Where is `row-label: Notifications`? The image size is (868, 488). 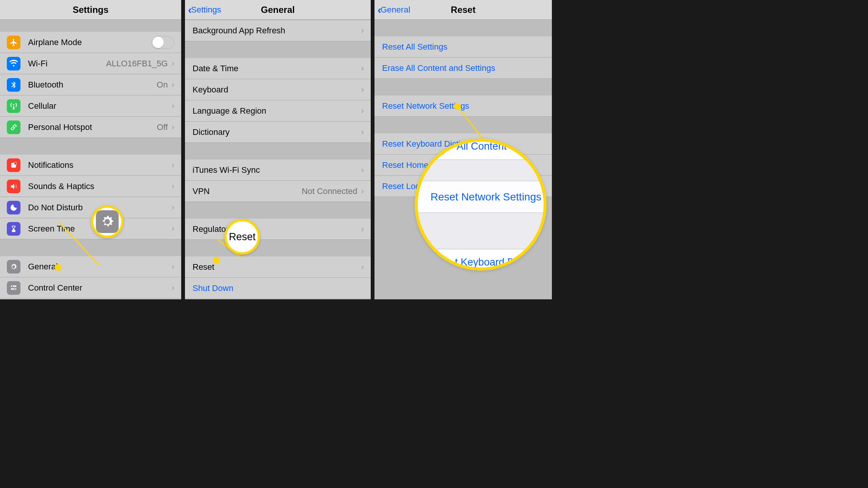 row-label: Notifications is located at coordinates (100, 165).